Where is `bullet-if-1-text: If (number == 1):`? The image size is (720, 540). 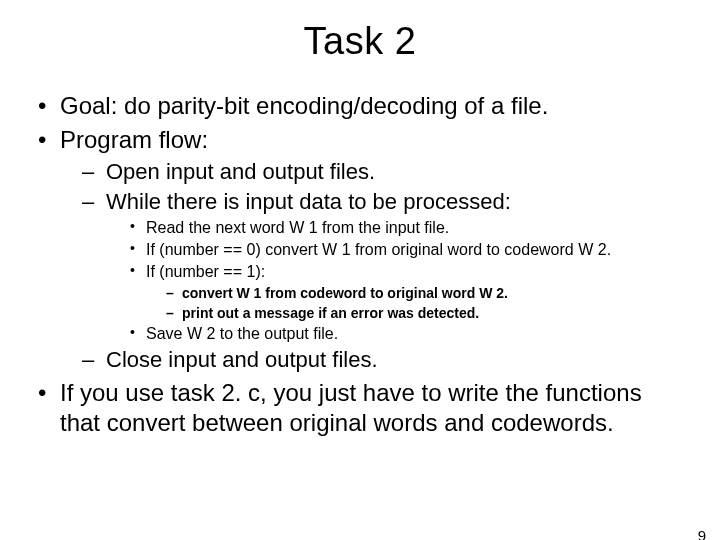
bullet-if-1-text: If (number == 1): is located at coordinates (206, 272).